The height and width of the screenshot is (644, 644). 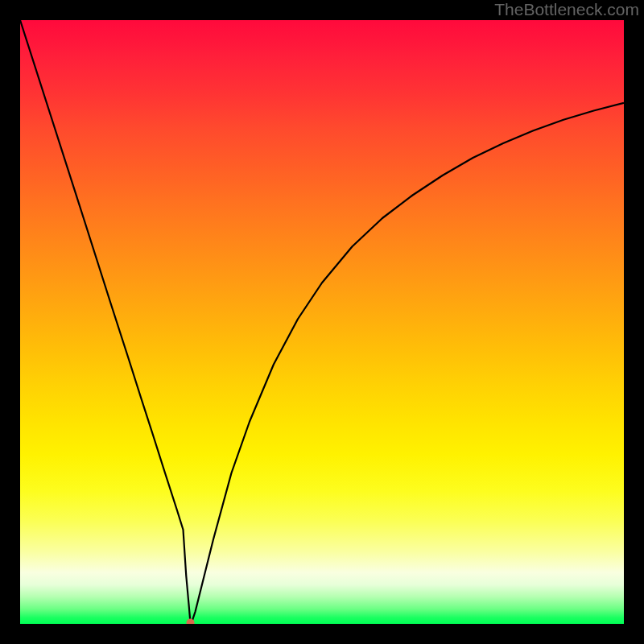 What do you see at coordinates (191, 621) in the screenshot?
I see `optimum-marker` at bounding box center [191, 621].